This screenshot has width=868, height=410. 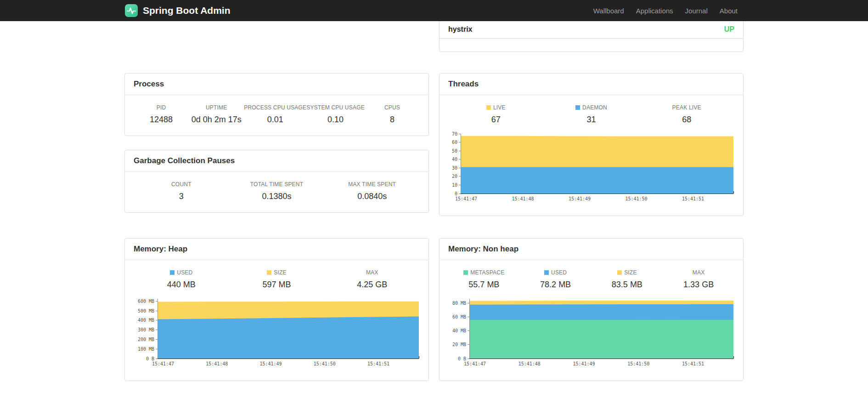 I want to click on gc-panel-title: Garbage Collection Pauses, so click(x=276, y=161).